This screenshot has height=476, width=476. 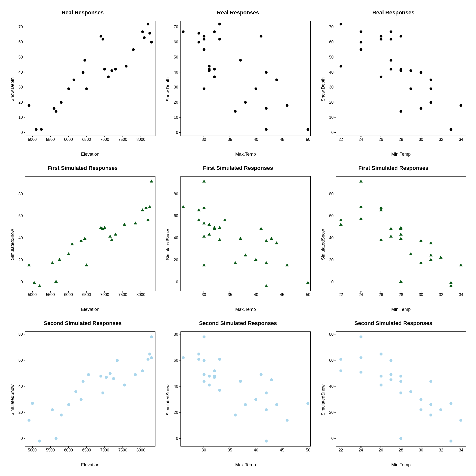 What do you see at coordinates (87, 295) in the screenshot?
I see `x-tick-label: 6500` at bounding box center [87, 295].